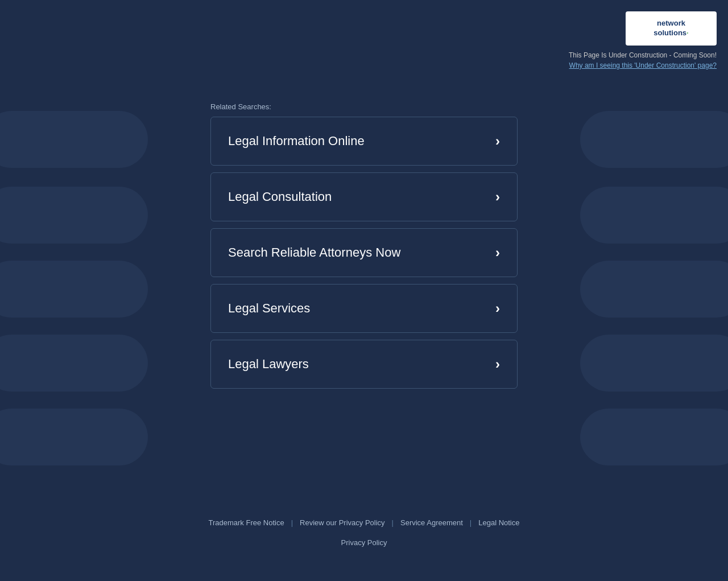 The height and width of the screenshot is (581, 728). Describe the element at coordinates (364, 253) in the screenshot. I see `search-item-search-reliable-attorneys: Search Reliable Attorneys Now›` at that location.